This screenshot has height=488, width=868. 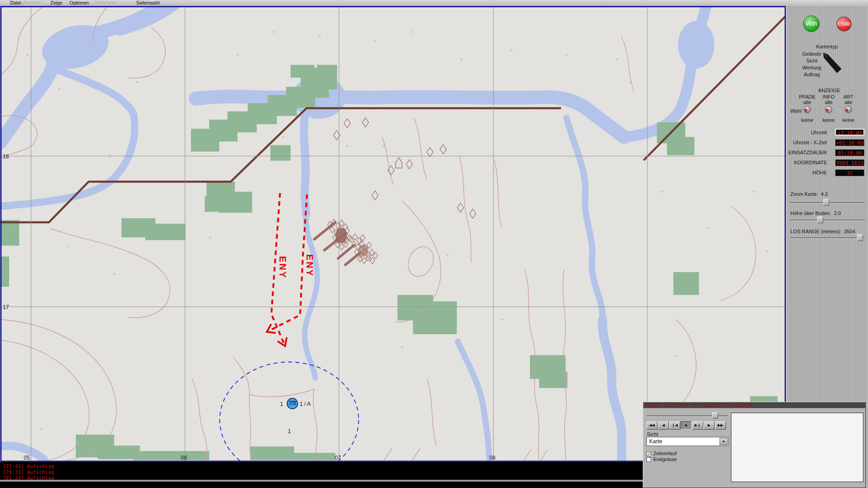 I want to click on forward-fast-button: ▶▶, so click(x=720, y=425).